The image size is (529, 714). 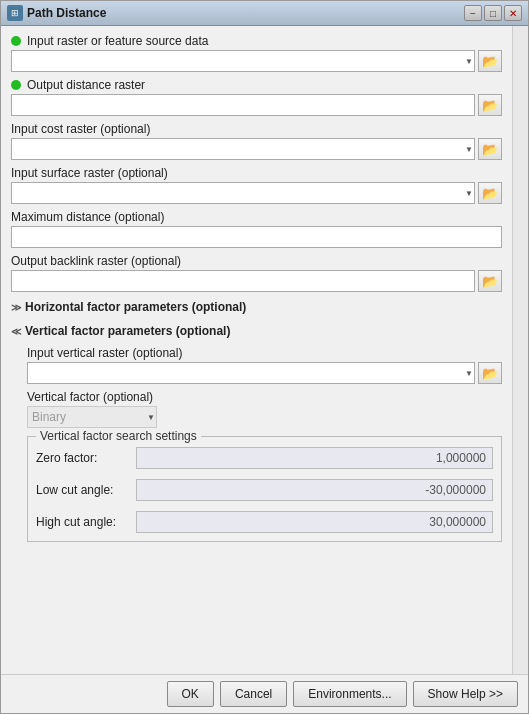 I want to click on folder-icon: 📂, so click(x=490, y=62).